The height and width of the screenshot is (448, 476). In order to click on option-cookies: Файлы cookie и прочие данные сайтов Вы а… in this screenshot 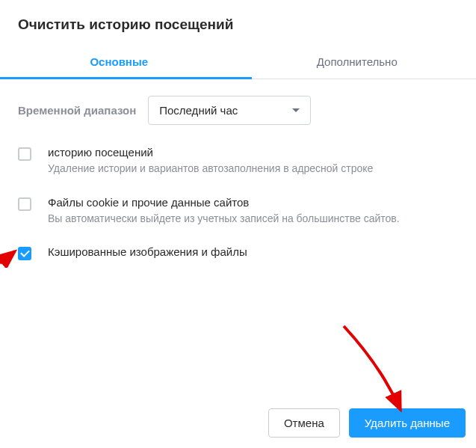, I will do `click(238, 211)`.